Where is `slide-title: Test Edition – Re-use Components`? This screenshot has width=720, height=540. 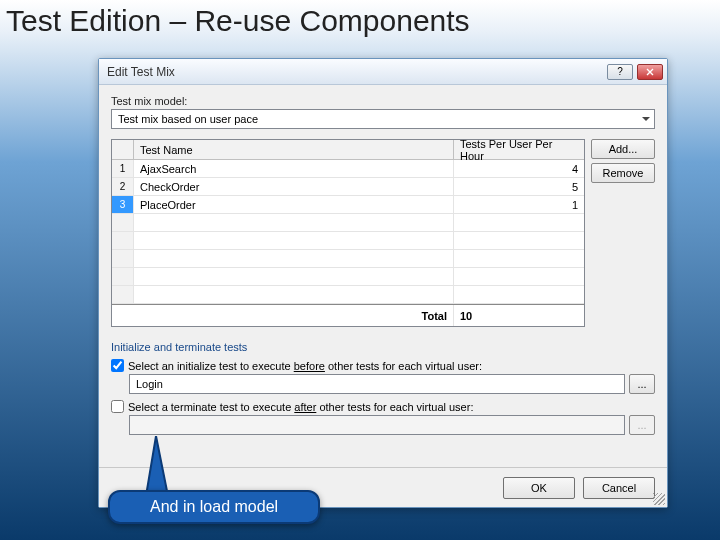
slide-title: Test Edition – Re-use Components is located at coordinates (238, 21).